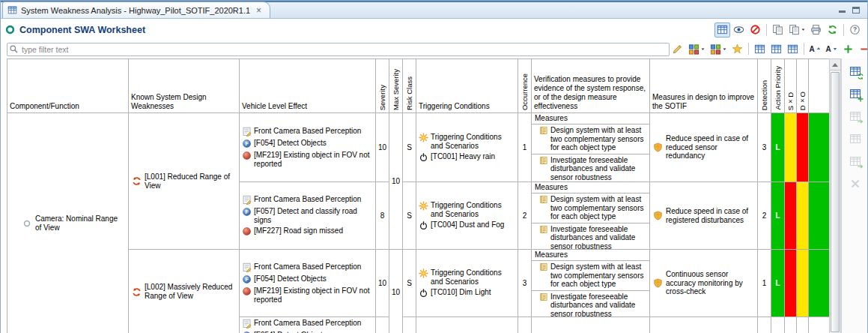 Image resolution: width=868 pixels, height=333 pixels. I want to click on column-header-triggering: Triggering Conditions, so click(467, 86).